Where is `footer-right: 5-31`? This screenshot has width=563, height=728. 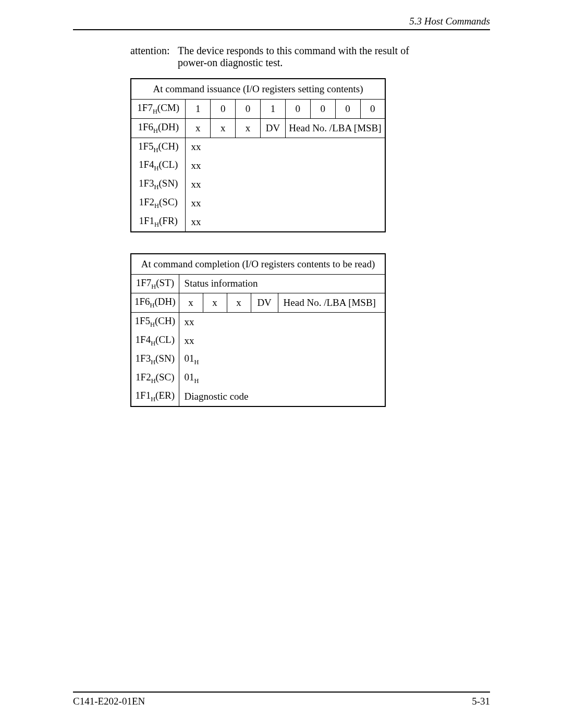 footer-right: 5-31 is located at coordinates (481, 701).